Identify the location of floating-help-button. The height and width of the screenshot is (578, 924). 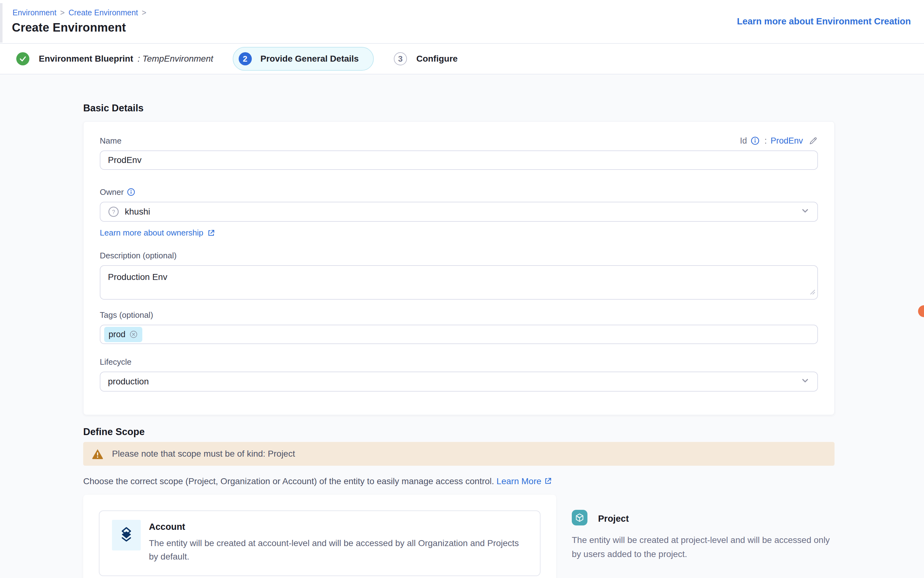
(921, 311).